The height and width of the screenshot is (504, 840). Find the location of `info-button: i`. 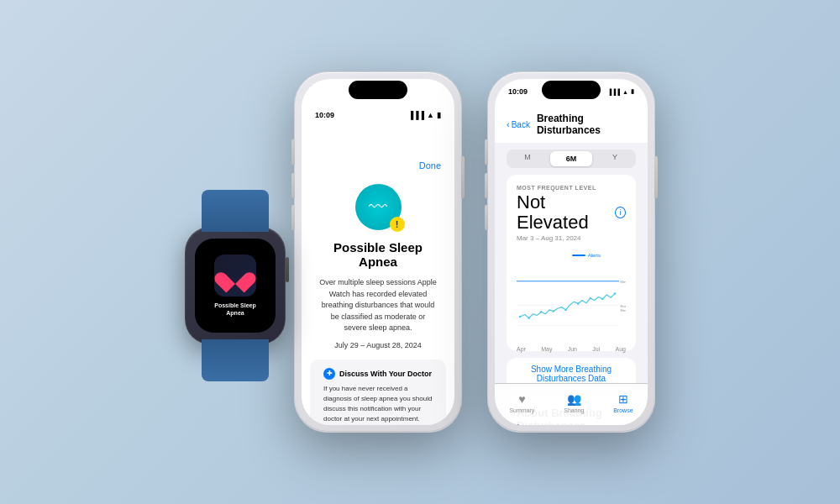

info-button: i is located at coordinates (620, 213).